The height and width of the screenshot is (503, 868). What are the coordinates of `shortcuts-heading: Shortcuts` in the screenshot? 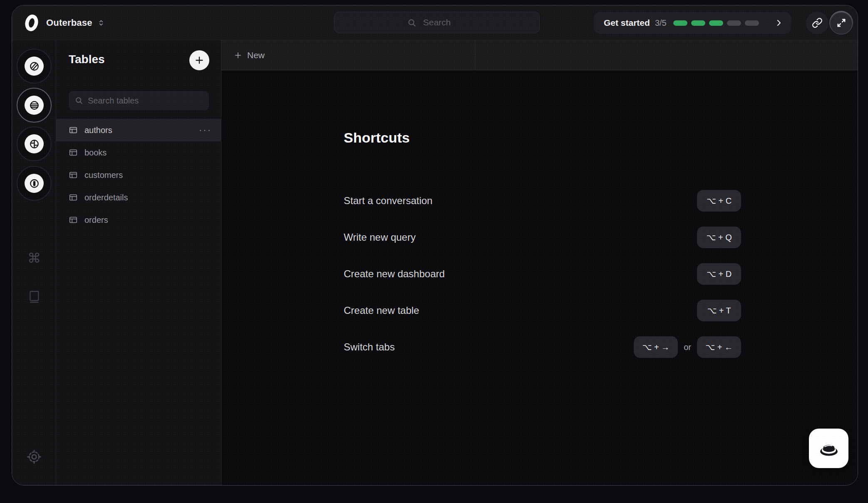 It's located at (543, 138).